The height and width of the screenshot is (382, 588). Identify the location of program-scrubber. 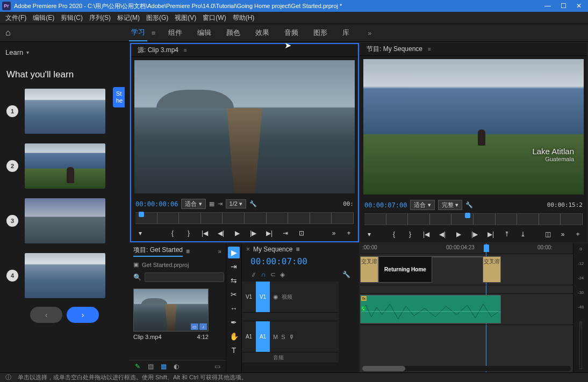
(474, 219).